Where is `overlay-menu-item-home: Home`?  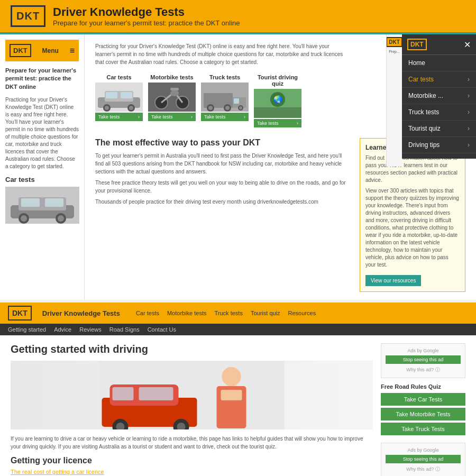 overlay-menu-item-home: Home is located at coordinates (439, 63).